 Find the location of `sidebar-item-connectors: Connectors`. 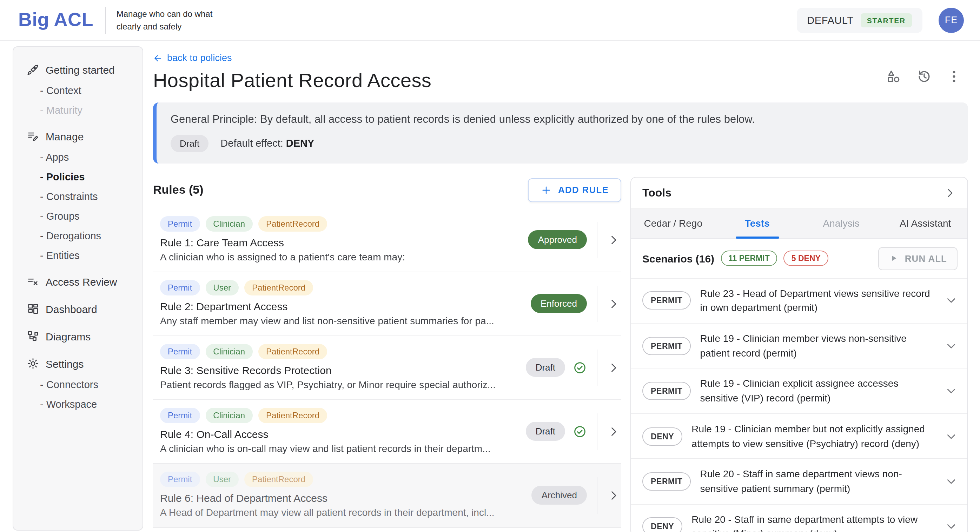

sidebar-item-connectors: Connectors is located at coordinates (78, 385).